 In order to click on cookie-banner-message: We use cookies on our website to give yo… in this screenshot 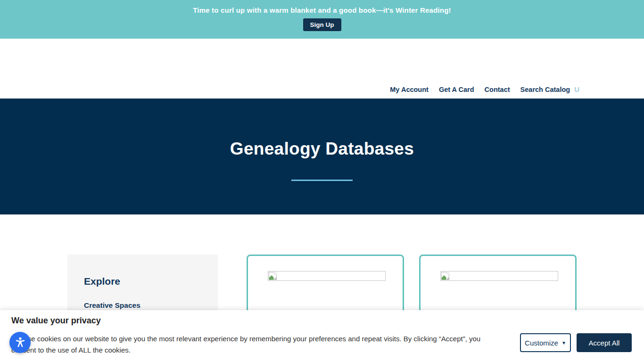, I will do `click(259, 345)`.